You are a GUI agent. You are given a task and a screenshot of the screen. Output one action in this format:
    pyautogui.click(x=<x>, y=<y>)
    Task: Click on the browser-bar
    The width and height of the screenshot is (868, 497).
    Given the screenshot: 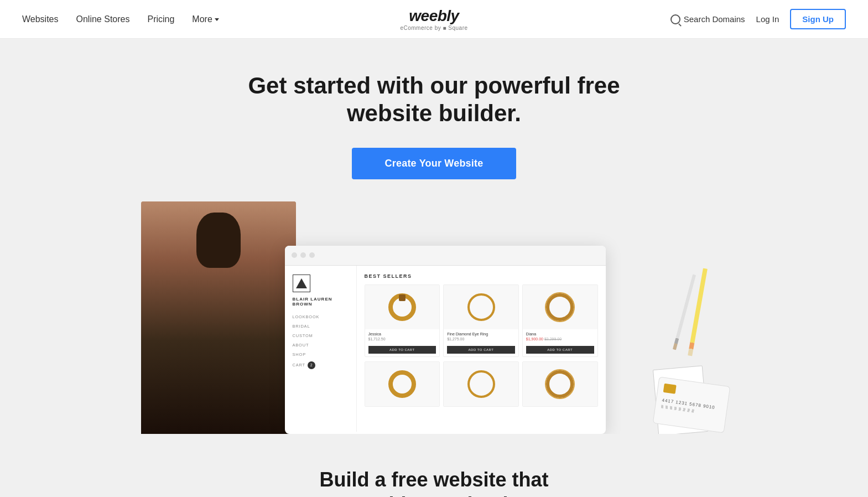 What is the action you would take?
    pyautogui.click(x=445, y=256)
    